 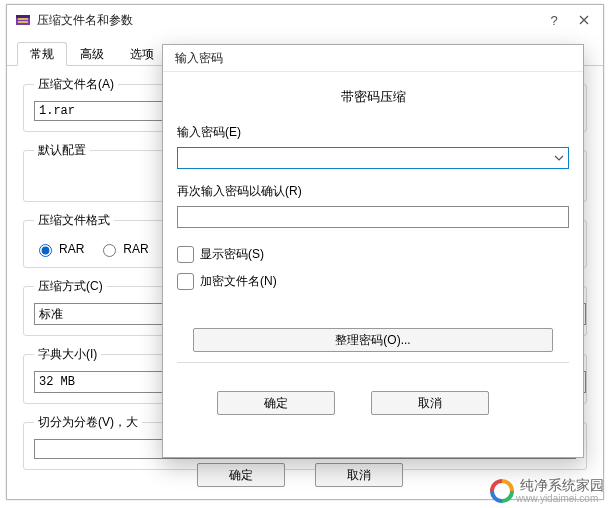 I want to click on format-rar5-radio: RAR, so click(x=123, y=249).